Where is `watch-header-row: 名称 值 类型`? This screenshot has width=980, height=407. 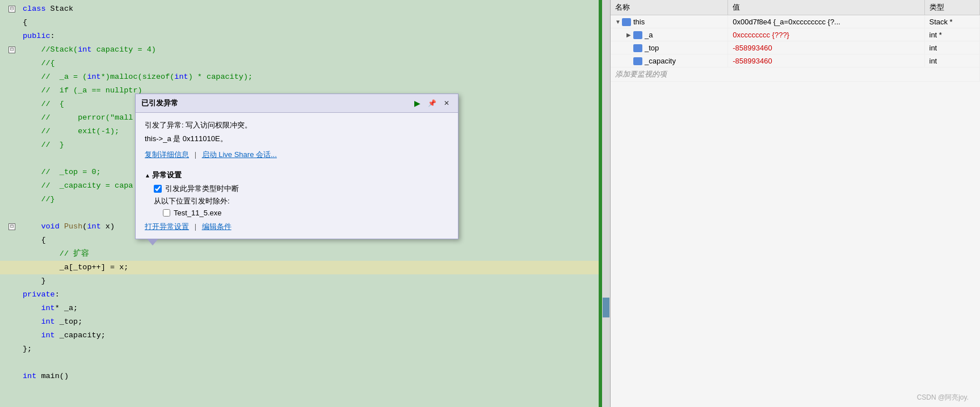 watch-header-row: 名称 值 类型 is located at coordinates (796, 8).